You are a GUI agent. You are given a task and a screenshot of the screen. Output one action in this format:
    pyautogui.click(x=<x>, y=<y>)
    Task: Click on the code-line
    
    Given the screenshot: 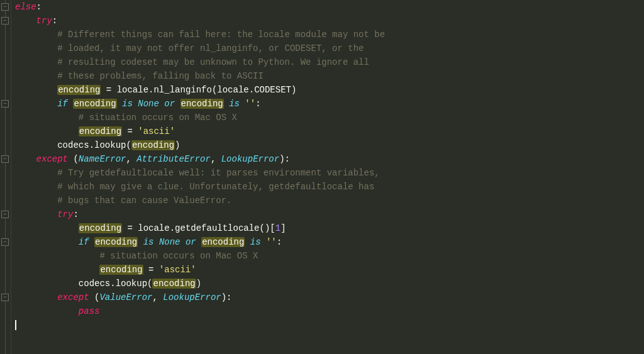 What is the action you would take?
    pyautogui.click(x=200, y=325)
    